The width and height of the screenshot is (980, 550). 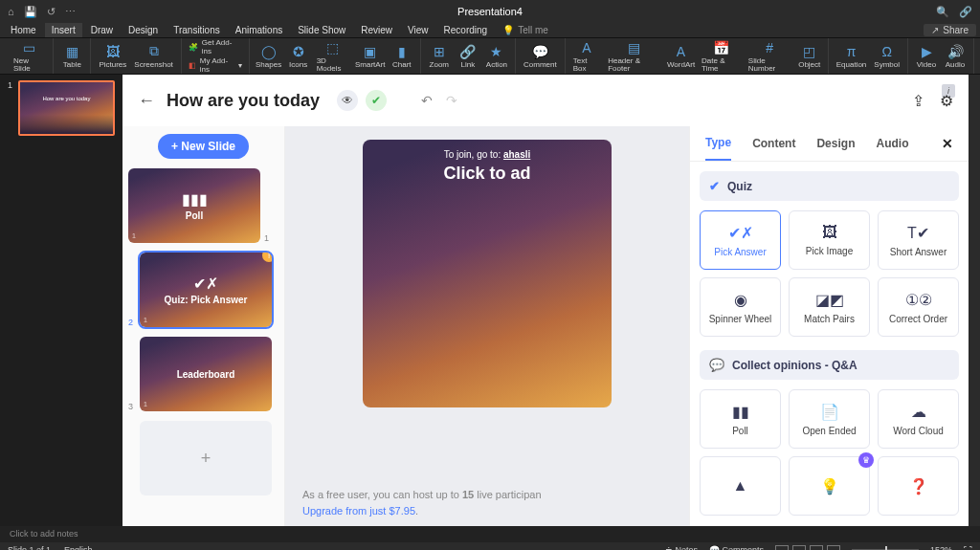 What do you see at coordinates (101, 31) in the screenshot?
I see `menu-draw: Draw` at bounding box center [101, 31].